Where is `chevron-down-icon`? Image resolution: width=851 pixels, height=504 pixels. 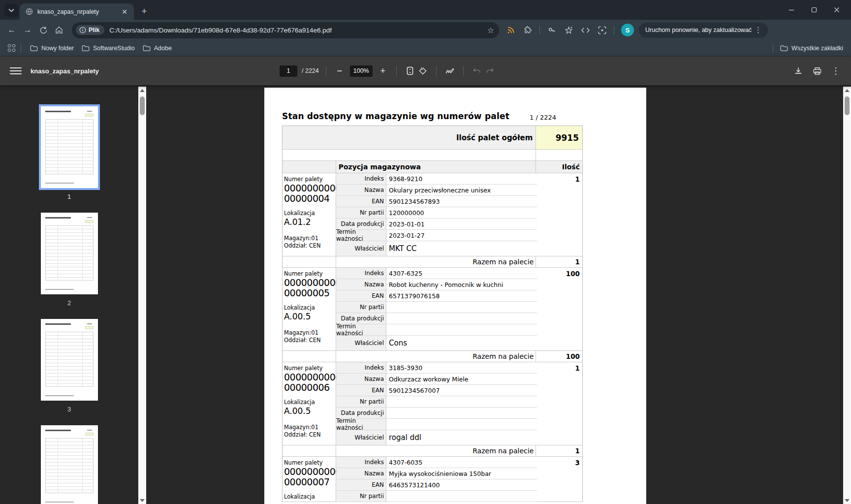
chevron-down-icon is located at coordinates (11, 10).